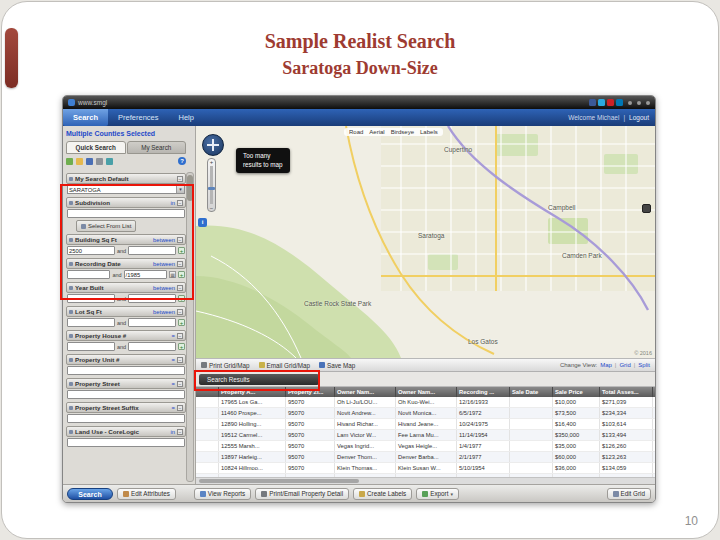  What do you see at coordinates (576, 392) in the screenshot?
I see `column-header-sale-price: Sale Price` at bounding box center [576, 392].